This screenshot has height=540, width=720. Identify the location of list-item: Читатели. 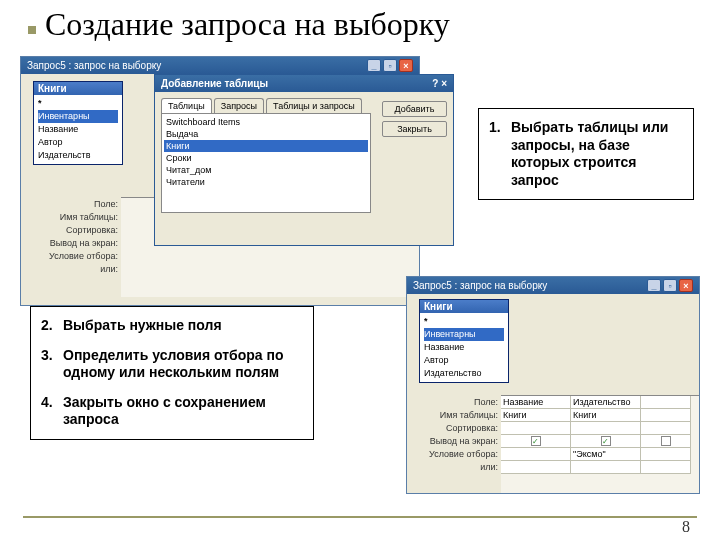
(266, 182).